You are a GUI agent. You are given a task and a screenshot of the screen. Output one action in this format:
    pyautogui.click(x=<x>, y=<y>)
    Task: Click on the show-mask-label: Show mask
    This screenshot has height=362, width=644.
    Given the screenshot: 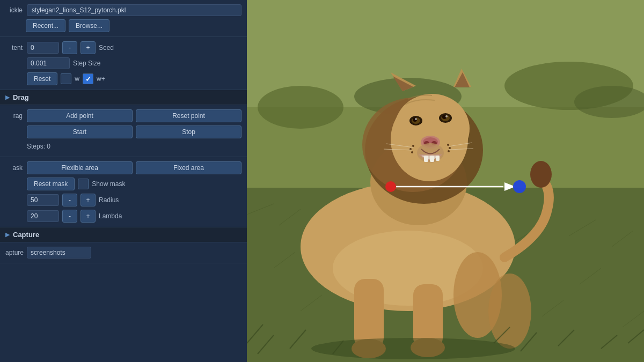 What is the action you would take?
    pyautogui.click(x=108, y=184)
    